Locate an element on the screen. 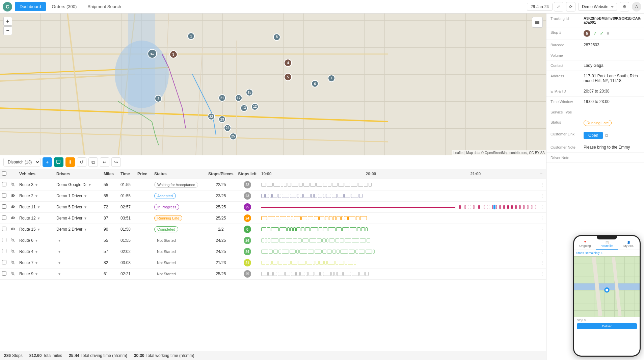 This screenshot has width=644, height=360. row-eye-route12 is located at coordinates (13, 218).